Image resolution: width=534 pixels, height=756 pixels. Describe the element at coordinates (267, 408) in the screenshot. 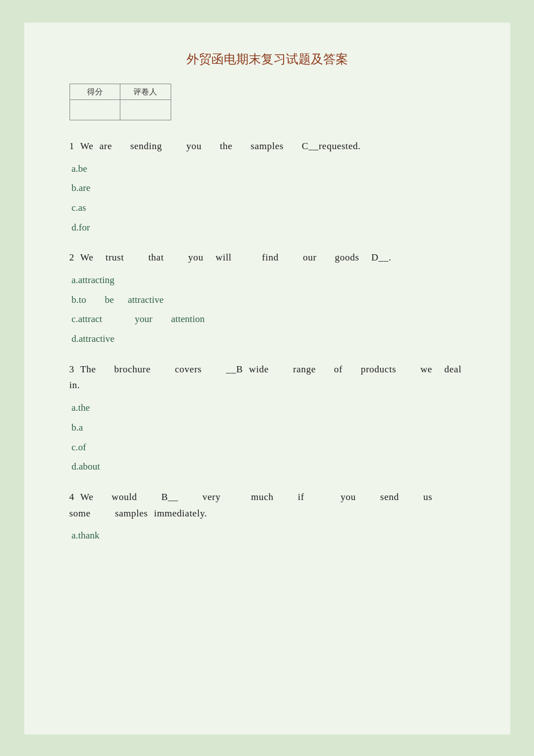

I see `question-3-option-a: a.the` at that location.